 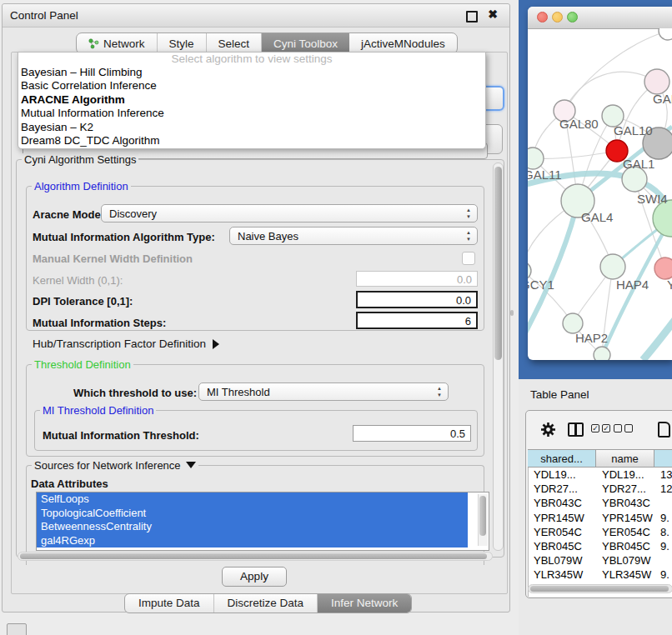 What do you see at coordinates (499, 357) in the screenshot?
I see `settings-vertical-scrollbar` at bounding box center [499, 357].